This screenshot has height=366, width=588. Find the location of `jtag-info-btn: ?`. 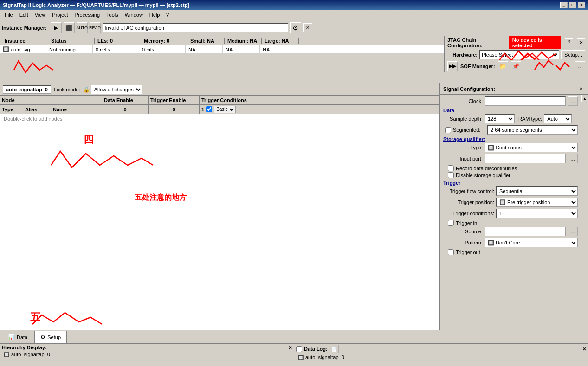

jtag-info-btn: ? is located at coordinates (569, 43).